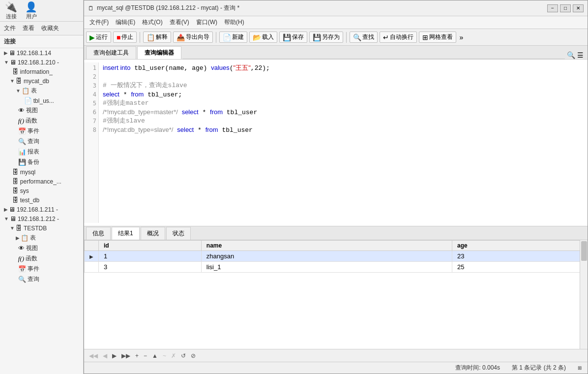 This screenshot has width=588, height=374. What do you see at coordinates (13, 218) in the screenshot?
I see `server-icon: 🖥` at bounding box center [13, 218].